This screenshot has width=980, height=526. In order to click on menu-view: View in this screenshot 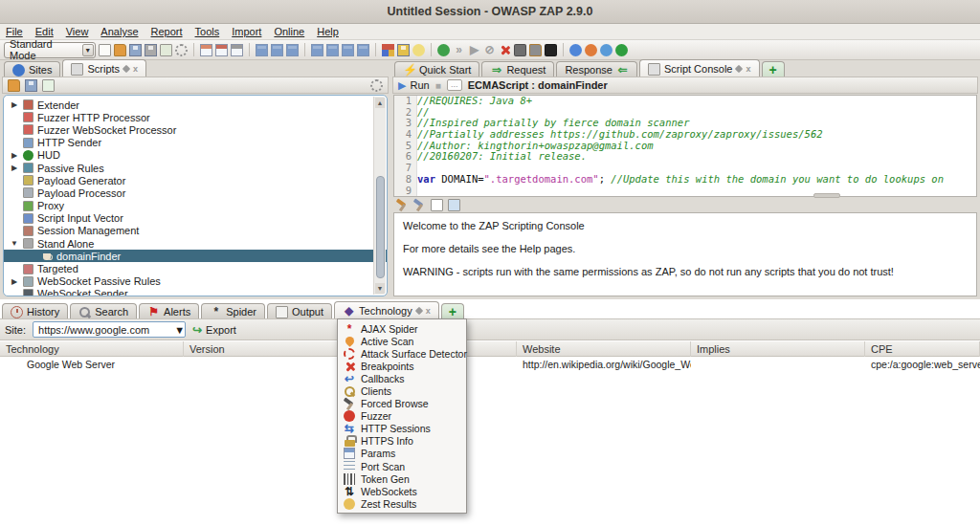, I will do `click(78, 32)`.